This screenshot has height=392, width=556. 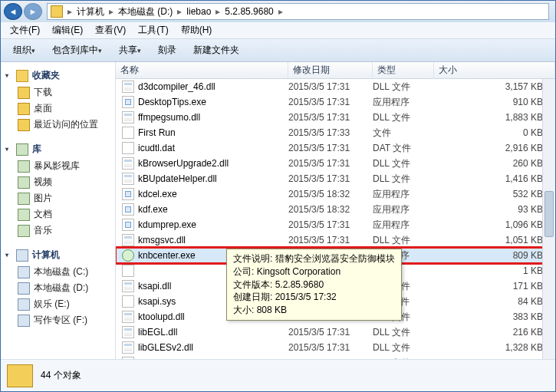 I want to click on file-size: 532 KB, so click(x=495, y=194).